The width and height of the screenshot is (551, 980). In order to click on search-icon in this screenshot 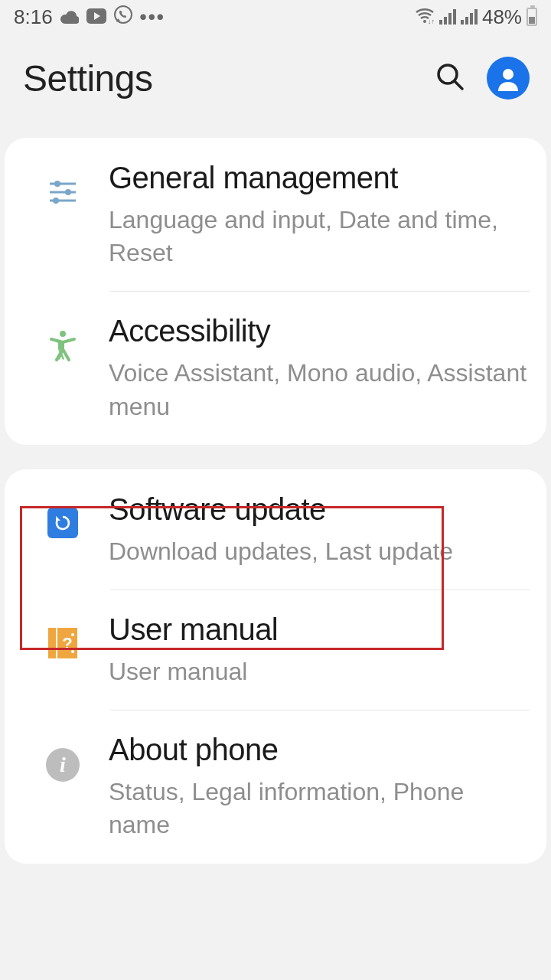, I will do `click(450, 78)`.